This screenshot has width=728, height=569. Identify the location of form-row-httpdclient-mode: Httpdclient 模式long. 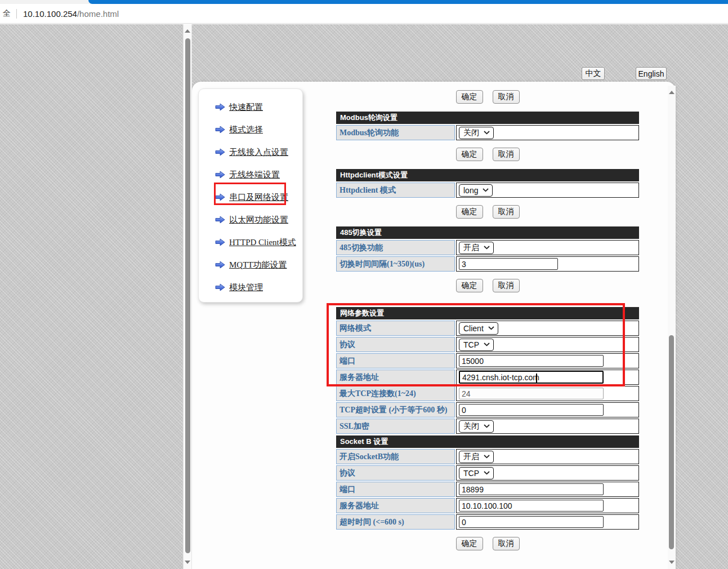
(488, 190).